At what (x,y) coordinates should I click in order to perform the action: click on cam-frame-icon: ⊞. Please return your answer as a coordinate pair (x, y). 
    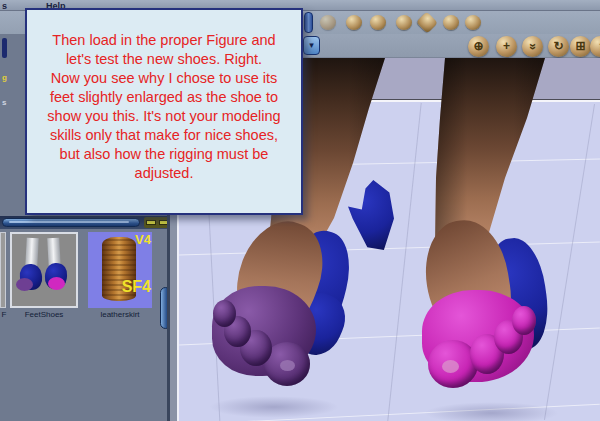
    Looking at the image, I should click on (580, 46).